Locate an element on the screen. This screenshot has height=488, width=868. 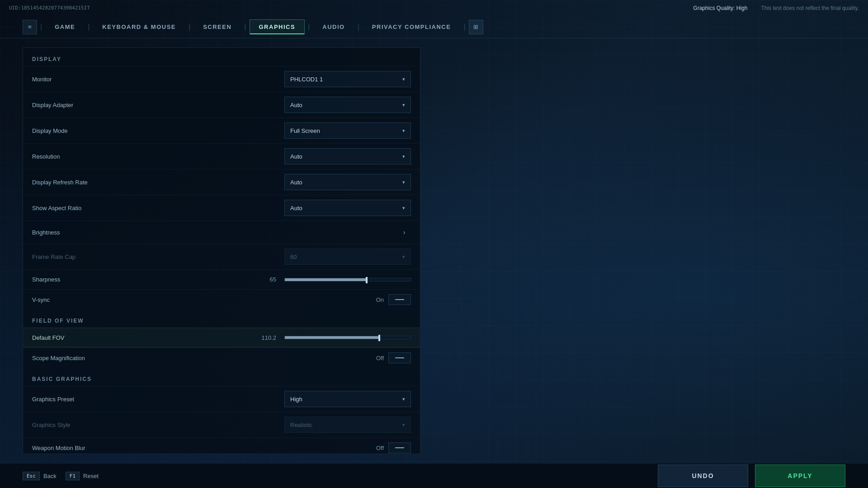
section-basic-graphics-header: BASIC GRAPHICS is located at coordinates (222, 377).